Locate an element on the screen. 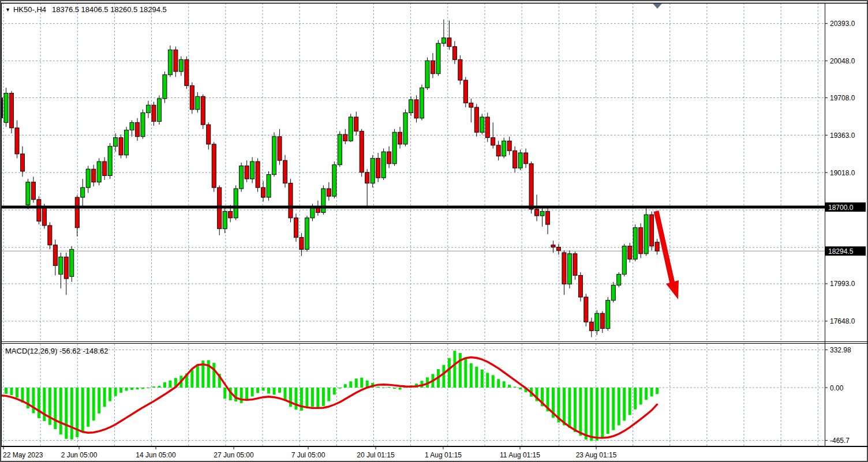 The image size is (868, 462). top-position-marker-icon is located at coordinates (657, 6).